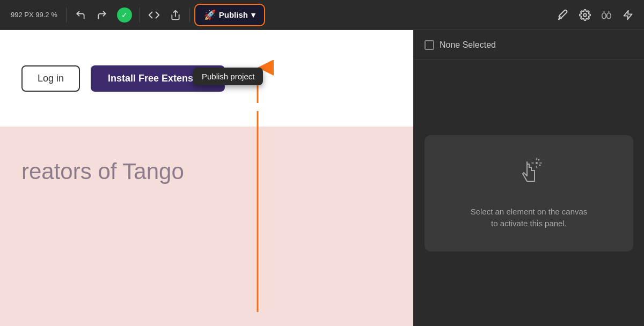  Describe the element at coordinates (80, 15) in the screenshot. I see `undo-button` at that location.